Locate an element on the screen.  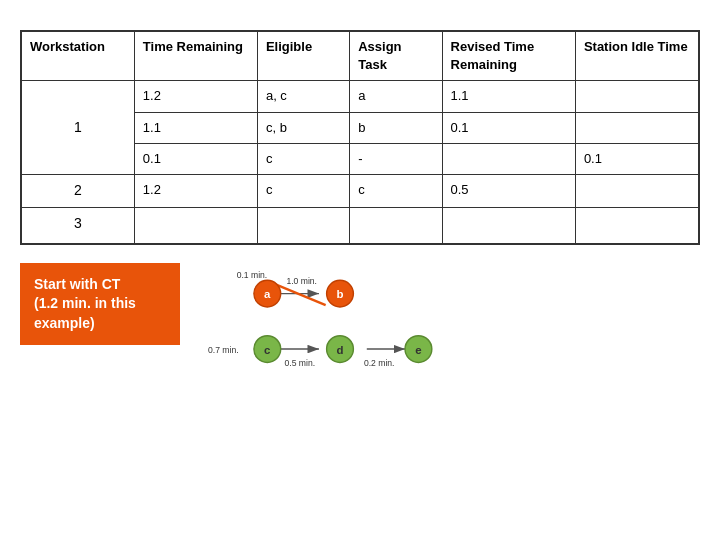
header-assign-task: Assign Task is located at coordinates (396, 56).